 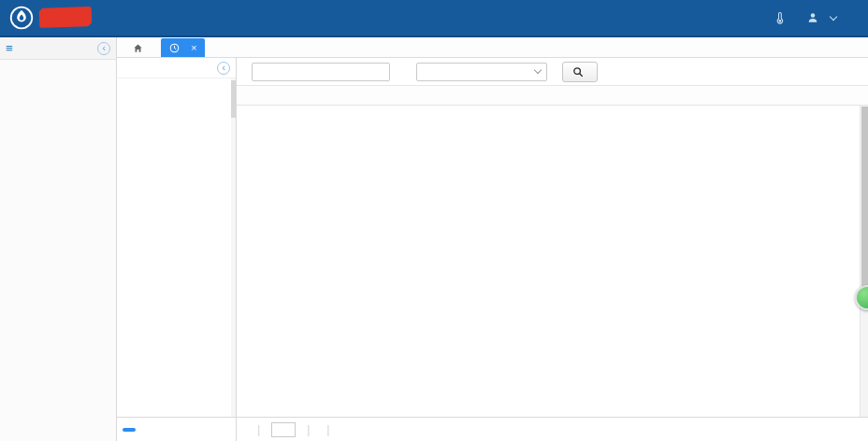 I want to click on filter-bar, so click(x=552, y=72).